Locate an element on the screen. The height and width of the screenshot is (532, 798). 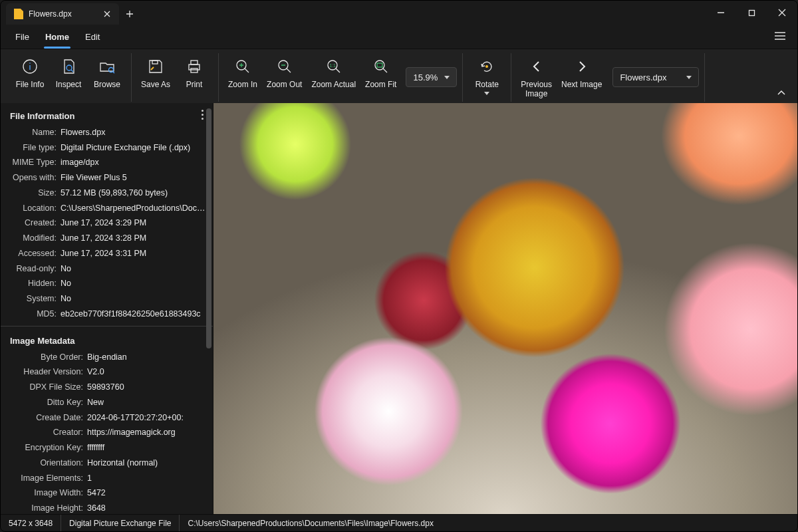
meta-dpx-filesize: 59893760 is located at coordinates (148, 387).